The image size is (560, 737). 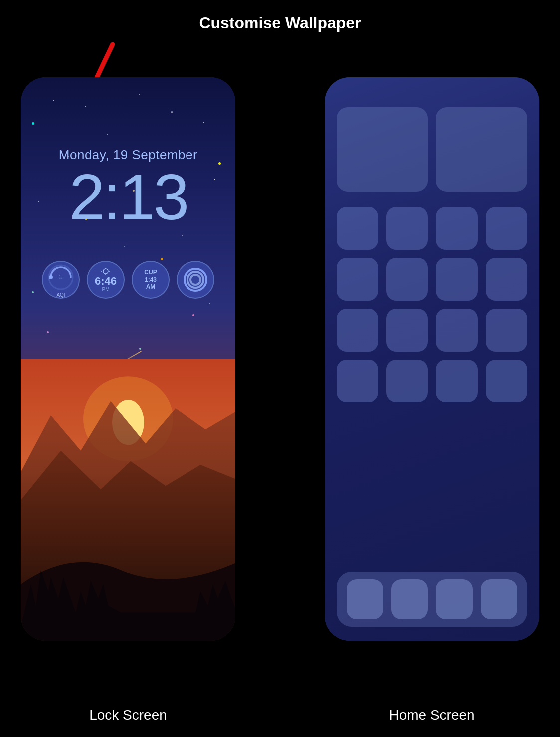 What do you see at coordinates (128, 500) in the screenshot?
I see `landscape-svg` at bounding box center [128, 500].